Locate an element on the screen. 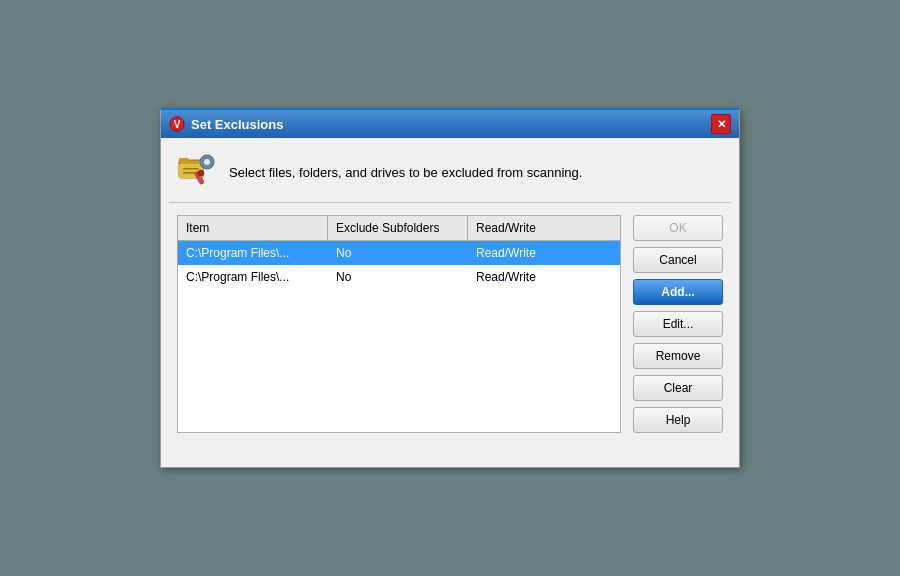 Image resolution: width=900 pixels, height=576 pixels. cell-rw-2: Read/Write is located at coordinates (544, 277).